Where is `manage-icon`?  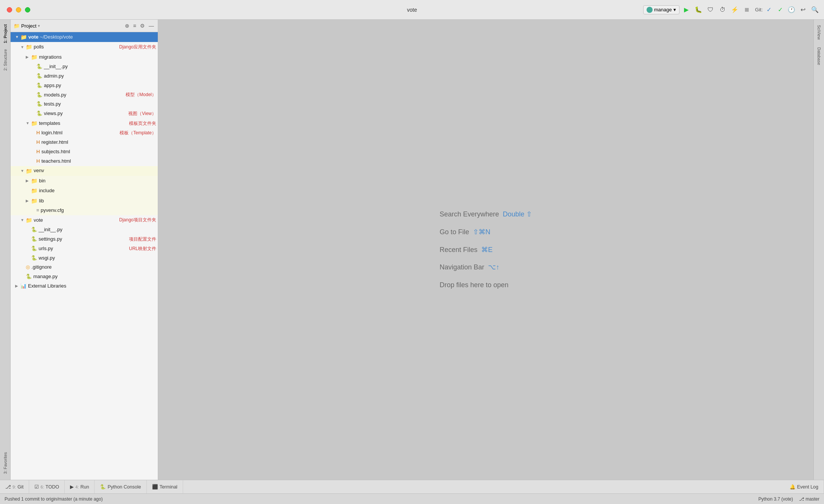
manage-icon is located at coordinates (650, 10).